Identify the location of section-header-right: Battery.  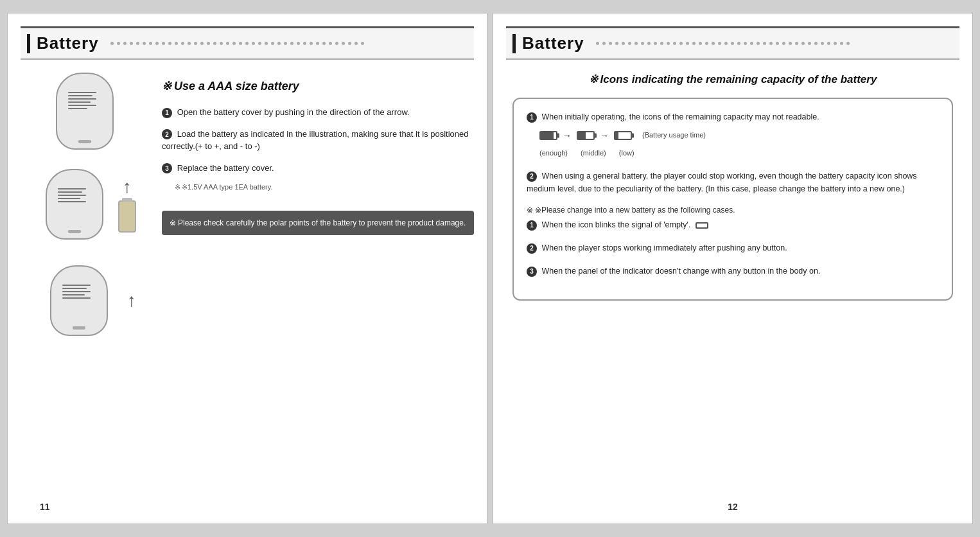
(733, 43).